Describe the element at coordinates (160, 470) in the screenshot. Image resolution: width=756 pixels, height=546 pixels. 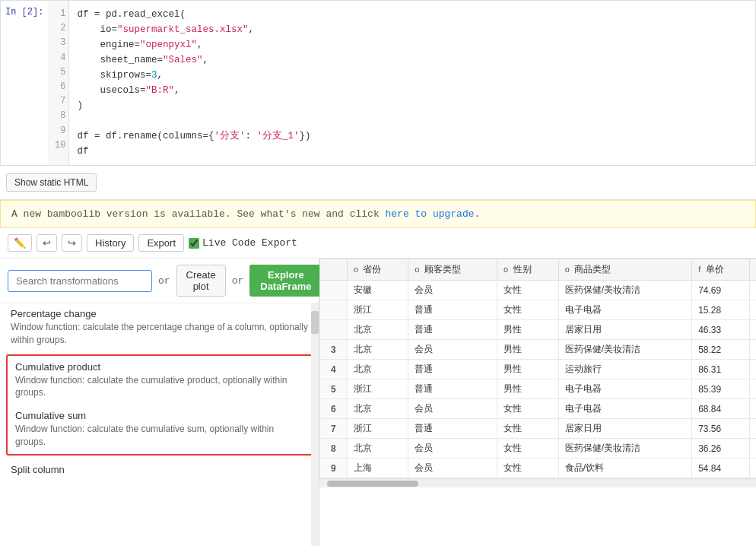
I see `split-column-item: Split column` at that location.